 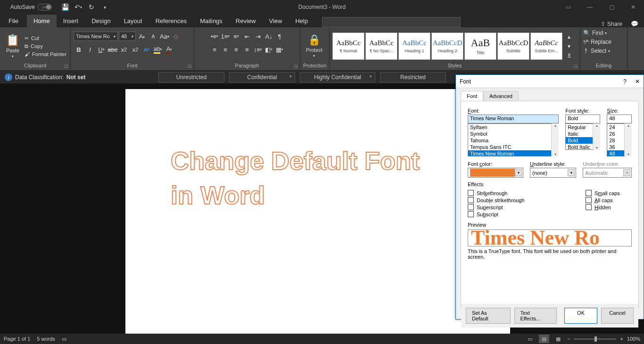 What do you see at coordinates (46, 339) in the screenshot?
I see `status-words: 5 words` at bounding box center [46, 339].